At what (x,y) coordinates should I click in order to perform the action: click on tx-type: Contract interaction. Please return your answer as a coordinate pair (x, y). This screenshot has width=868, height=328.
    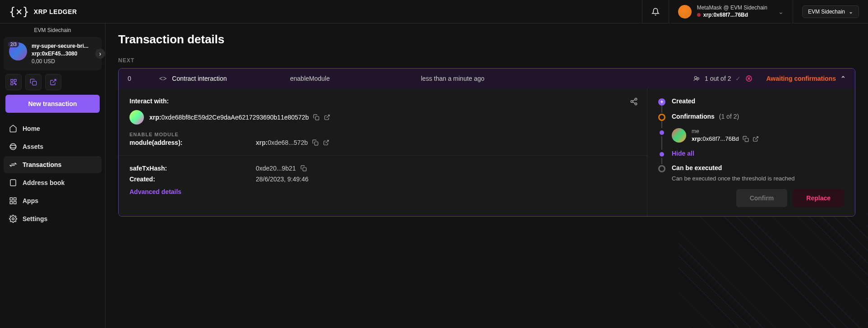
    Looking at the image, I should click on (199, 79).